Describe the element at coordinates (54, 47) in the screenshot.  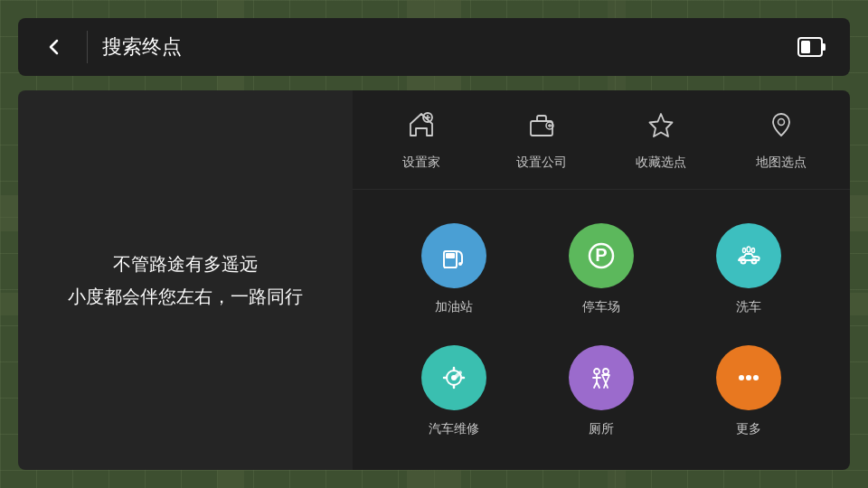
I see `back-button` at that location.